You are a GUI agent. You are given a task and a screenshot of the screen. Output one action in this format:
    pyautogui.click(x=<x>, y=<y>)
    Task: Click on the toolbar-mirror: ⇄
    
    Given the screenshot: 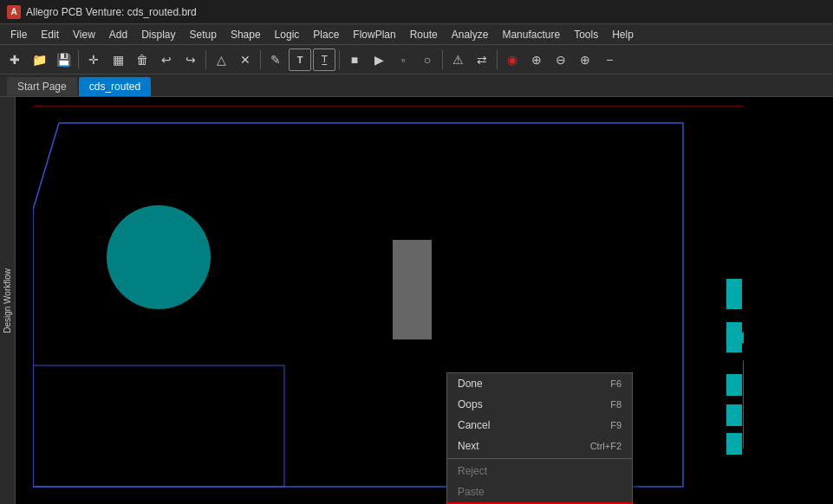 What is the action you would take?
    pyautogui.click(x=482, y=60)
    